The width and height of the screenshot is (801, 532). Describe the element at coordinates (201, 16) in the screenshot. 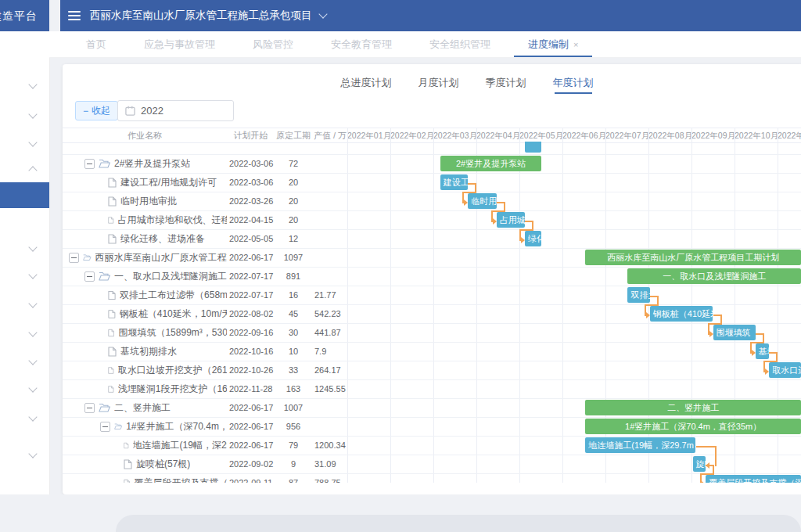

I see `project-title: 西丽水库至南山水厂原水管工程施工总承包项目` at that location.